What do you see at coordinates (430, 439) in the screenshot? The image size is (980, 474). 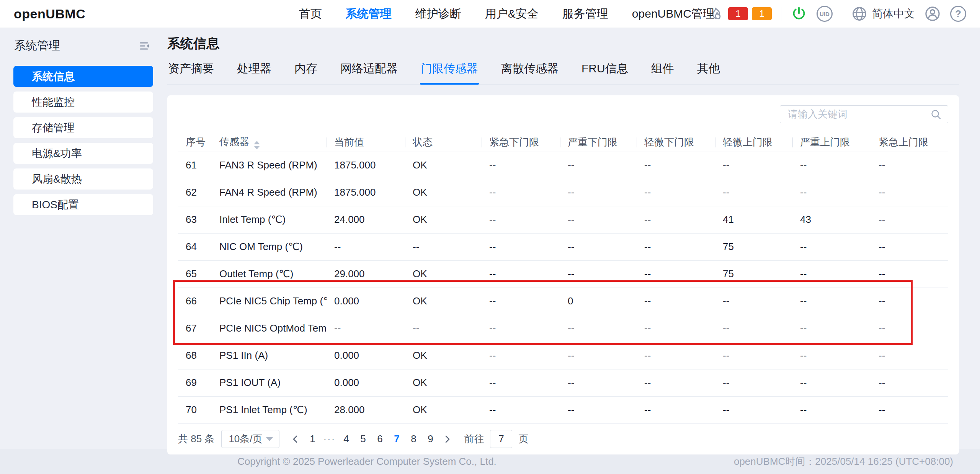 I see `page-button-9: 9` at bounding box center [430, 439].